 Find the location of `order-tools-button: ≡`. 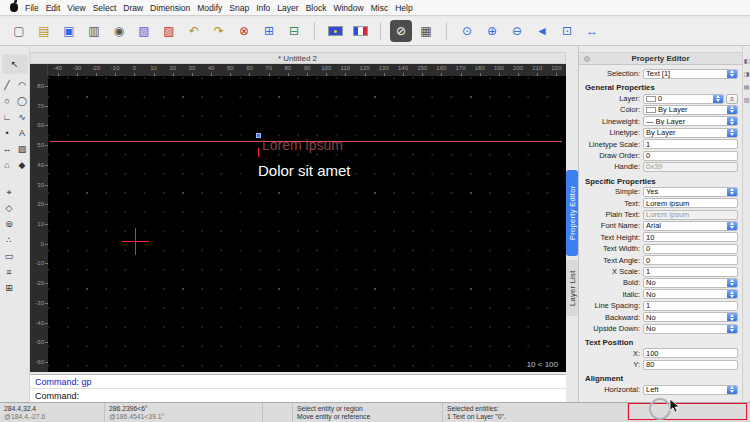

order-tools-button: ≡ is located at coordinates (9, 272).